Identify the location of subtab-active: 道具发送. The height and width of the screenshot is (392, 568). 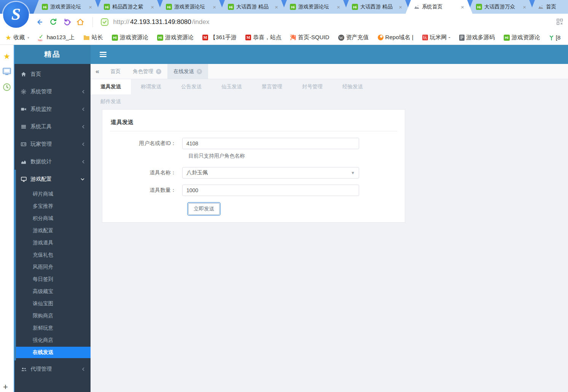
(111, 87).